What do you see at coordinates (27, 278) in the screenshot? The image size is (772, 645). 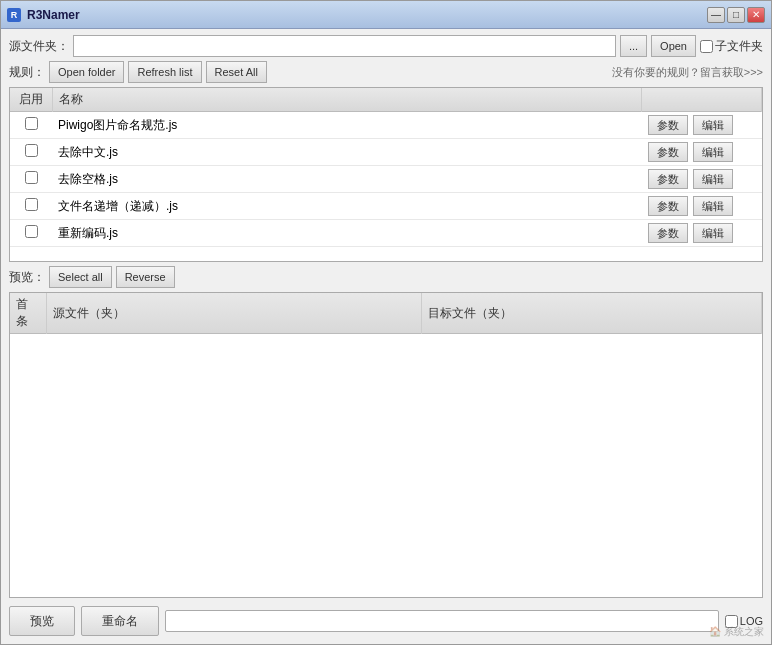 I see `preview-label: 预览：` at bounding box center [27, 278].